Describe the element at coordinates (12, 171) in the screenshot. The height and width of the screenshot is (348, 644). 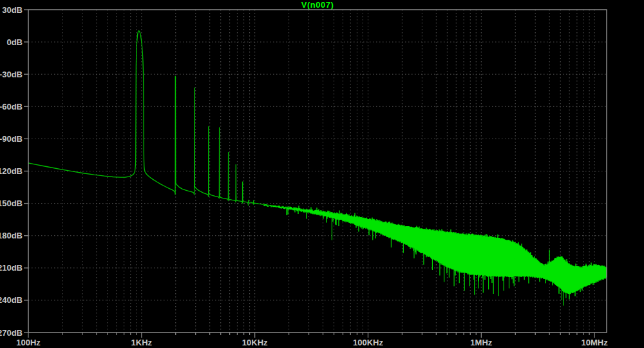
I see `y-axis-tick-label: -120dB` at that location.